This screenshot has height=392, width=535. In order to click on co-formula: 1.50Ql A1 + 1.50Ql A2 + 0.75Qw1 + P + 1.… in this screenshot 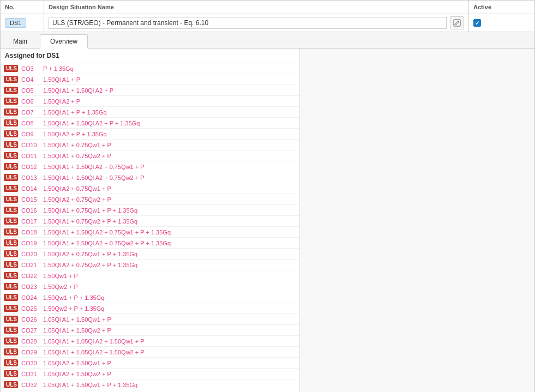, I will do `click(169, 232)`.